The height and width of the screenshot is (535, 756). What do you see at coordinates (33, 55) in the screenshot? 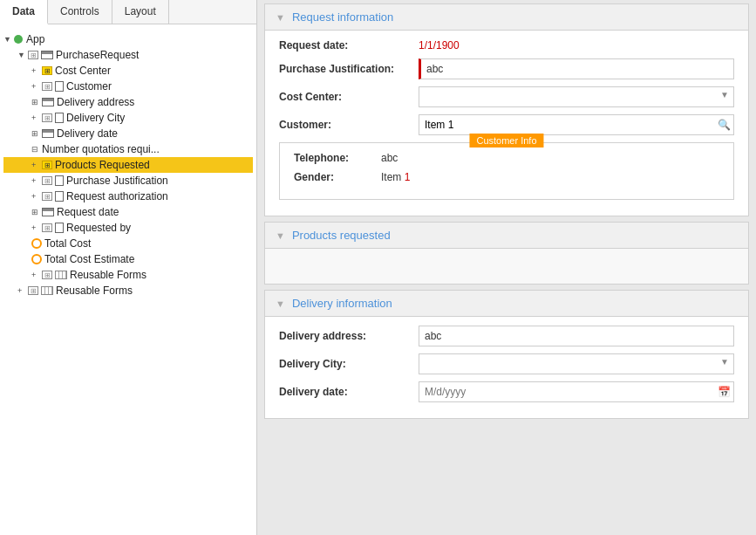
I see `purchase-request-icon: ⊞` at bounding box center [33, 55].